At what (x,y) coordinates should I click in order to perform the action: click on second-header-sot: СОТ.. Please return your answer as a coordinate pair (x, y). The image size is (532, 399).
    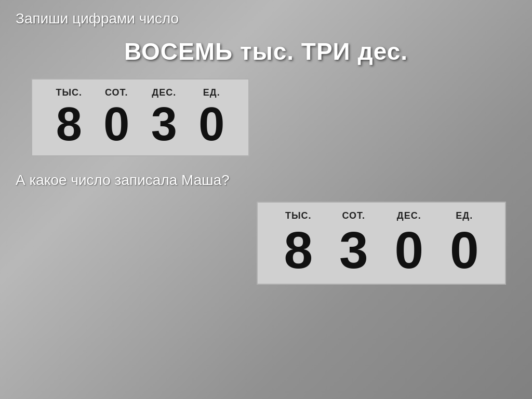
    Looking at the image, I should click on (353, 216).